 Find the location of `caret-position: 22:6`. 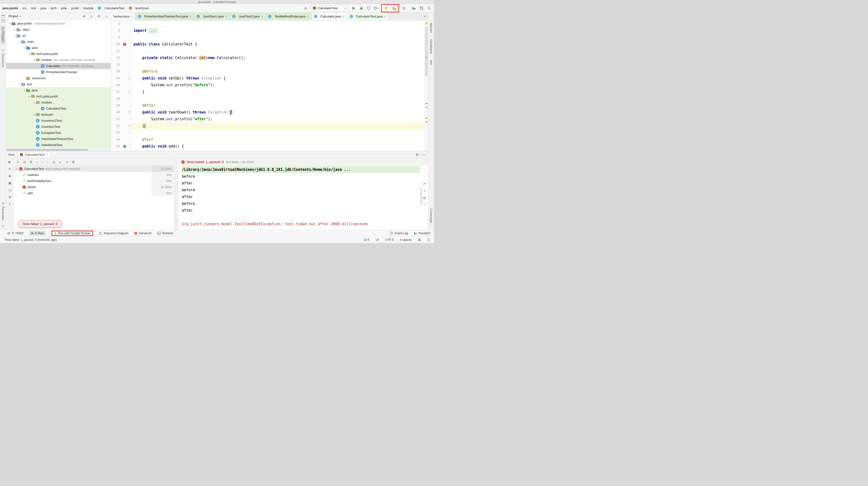

caret-position: 22:6 is located at coordinates (367, 240).